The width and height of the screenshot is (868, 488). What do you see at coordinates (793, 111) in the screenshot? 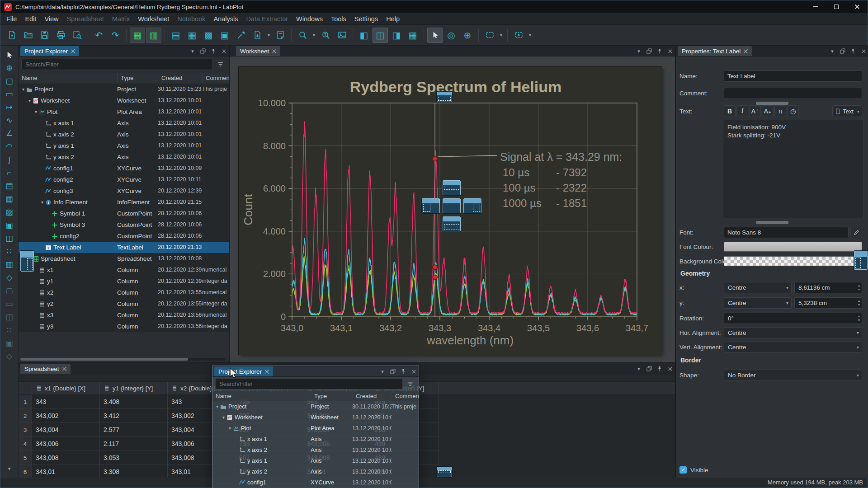
I see `insert-datetime-button: ◷` at bounding box center [793, 111].